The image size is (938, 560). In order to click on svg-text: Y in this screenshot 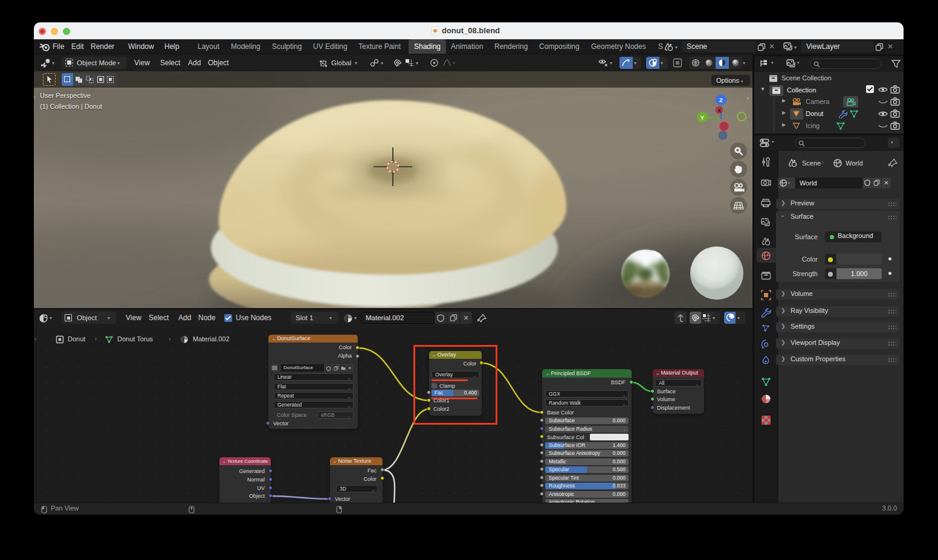, I will do `click(702, 117)`.